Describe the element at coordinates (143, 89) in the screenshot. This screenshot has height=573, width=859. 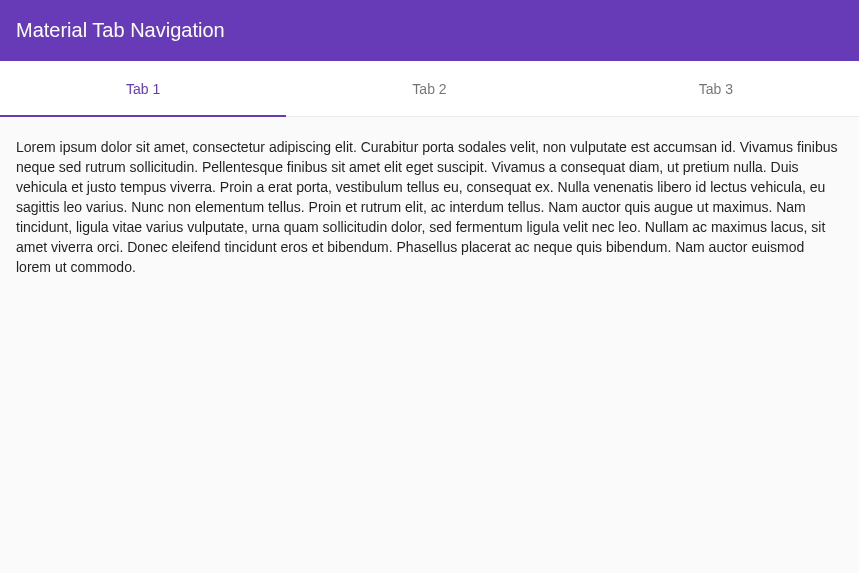
I see `tab-label: Tab 1` at that location.